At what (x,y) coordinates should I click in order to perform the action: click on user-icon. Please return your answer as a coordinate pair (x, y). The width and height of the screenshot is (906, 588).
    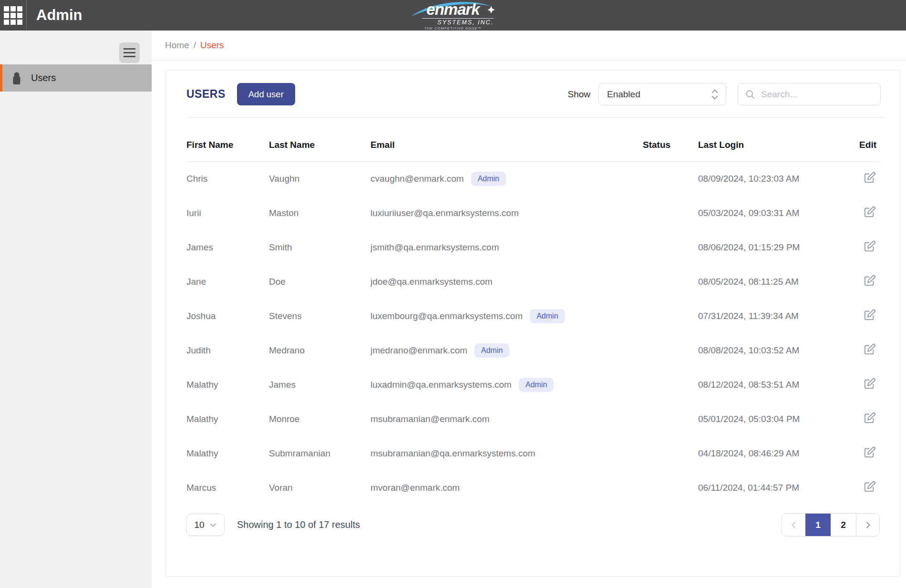
    Looking at the image, I should click on (17, 78).